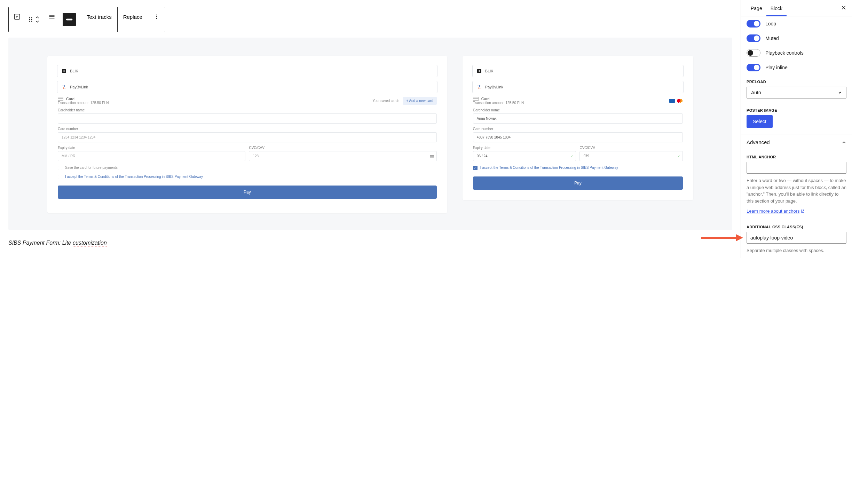 This screenshot has width=852, height=504. Describe the element at coordinates (775, 214) in the screenshot. I see `learn-more-anchors-link: Learn more about anchors` at that location.